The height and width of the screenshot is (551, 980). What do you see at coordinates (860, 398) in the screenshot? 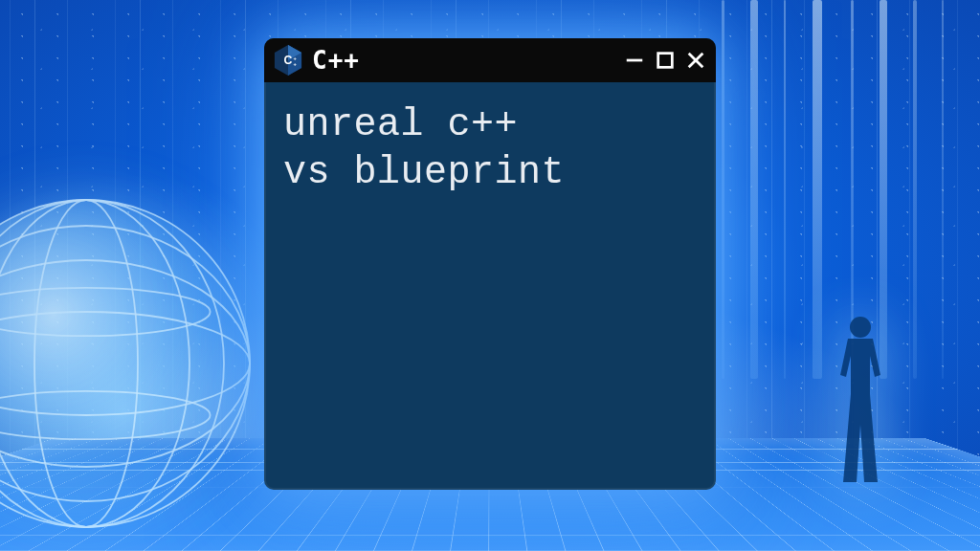
I see `man-silhouette` at bounding box center [860, 398].